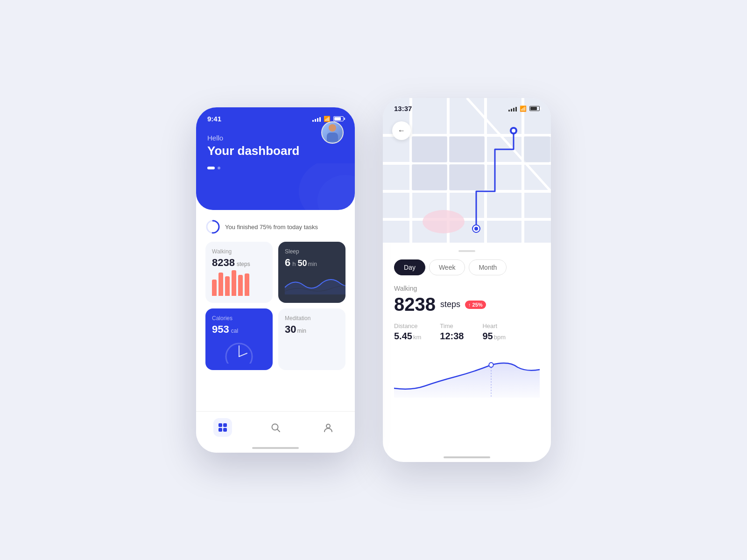 This screenshot has width=747, height=560. Describe the element at coordinates (315, 284) in the screenshot. I see `sleep-wave-chart` at that location.